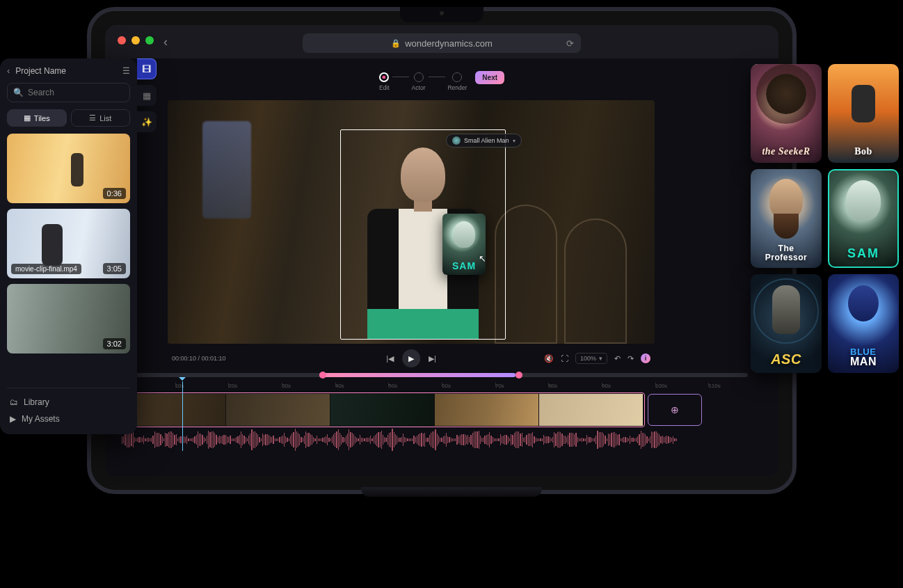  What do you see at coordinates (442, 43) in the screenshot?
I see `address-bar: 🔒 wonderdynamics.com ⟳` at bounding box center [442, 43].